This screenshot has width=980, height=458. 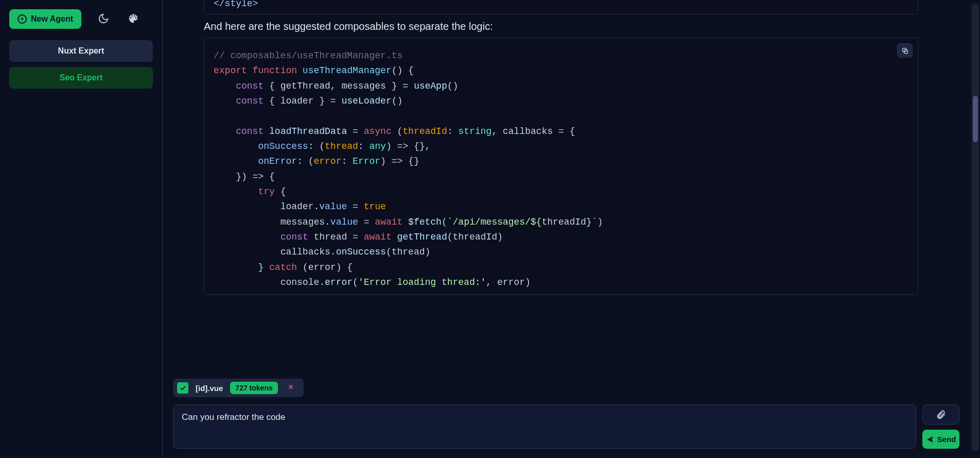 What do you see at coordinates (103, 19) in the screenshot?
I see `moon-icon` at bounding box center [103, 19].